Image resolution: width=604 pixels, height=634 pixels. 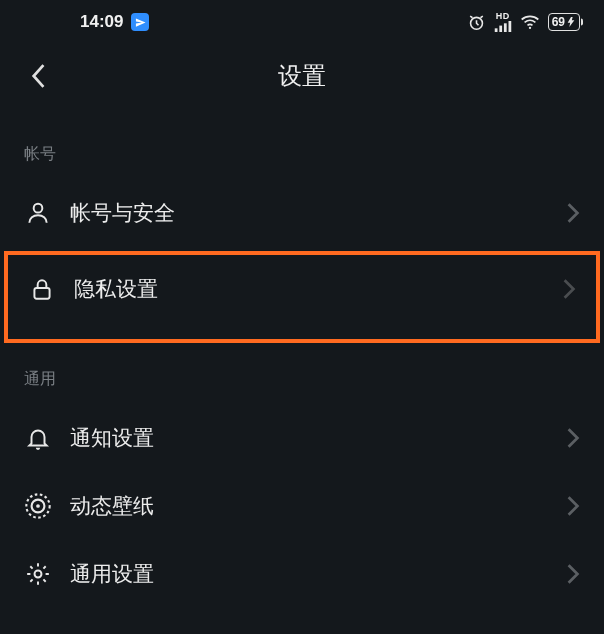 What do you see at coordinates (302, 76) in the screenshot?
I see `page-title: 设置` at bounding box center [302, 76].